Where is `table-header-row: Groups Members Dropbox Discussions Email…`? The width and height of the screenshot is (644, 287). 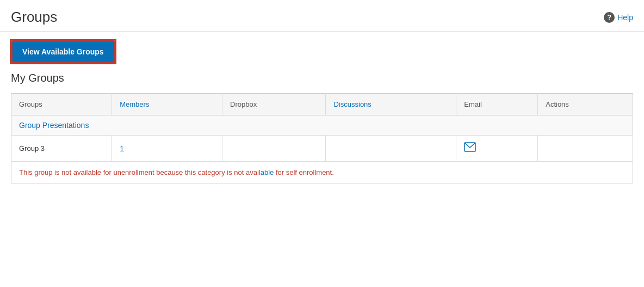 table-header-row: Groups Members Dropbox Discussions Email… is located at coordinates (322, 105).